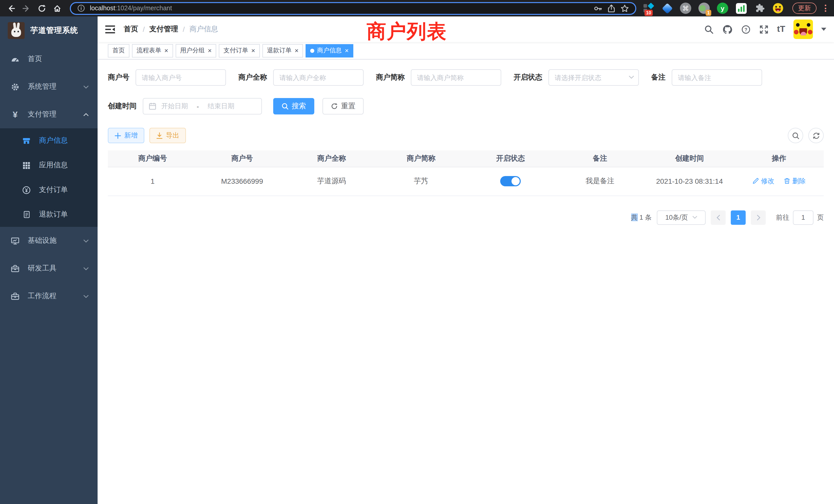  What do you see at coordinates (49, 214) in the screenshot?
I see `sidebar-item-refund-orders: 退款订单` at bounding box center [49, 214].